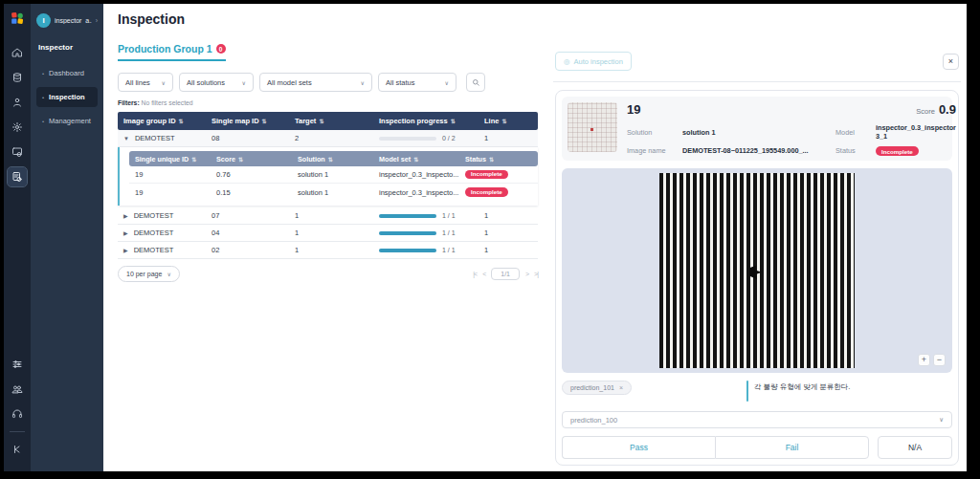 This screenshot has width=980, height=479. Describe the element at coordinates (621, 388) in the screenshot. I see `close-icon: ×` at that location.